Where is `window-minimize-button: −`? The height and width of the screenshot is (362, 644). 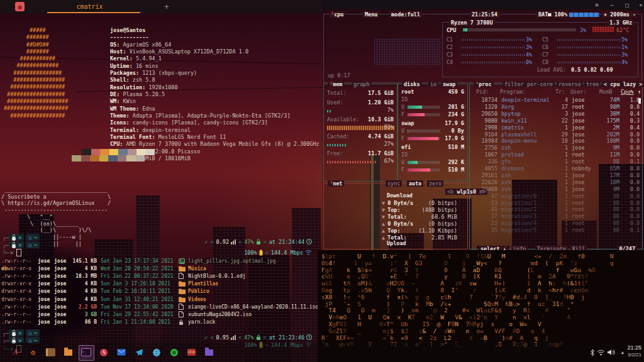 window-minimize-button: − is located at coordinates (612, 5).